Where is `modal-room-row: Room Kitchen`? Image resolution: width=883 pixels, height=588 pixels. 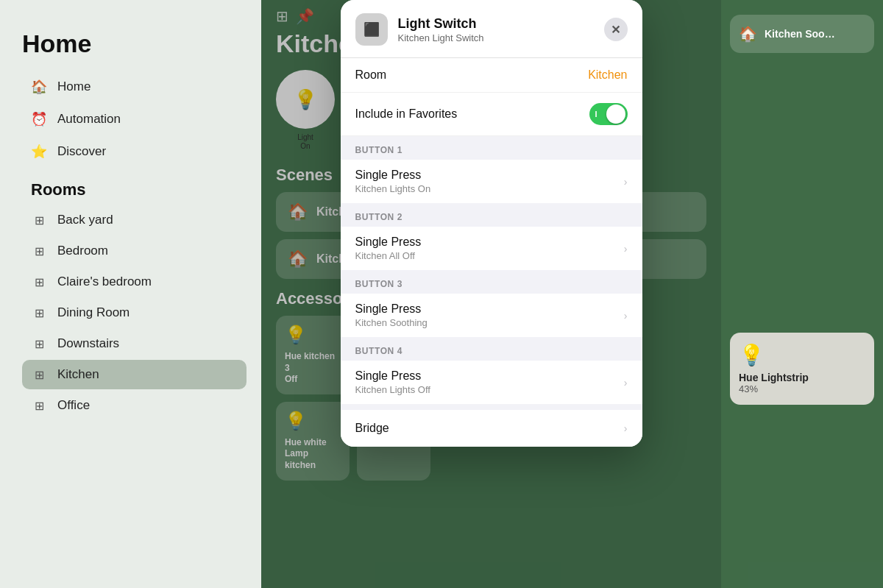
modal-room-row: Room Kitchen is located at coordinates (492, 75).